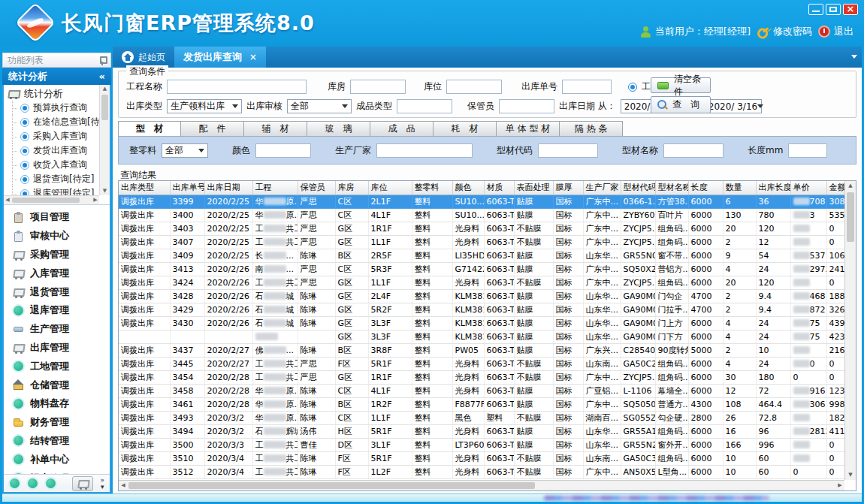 This screenshot has width=864, height=504. Describe the element at coordinates (672, 269) in the screenshot. I see `grid-cell: 普铝方...` at that location.